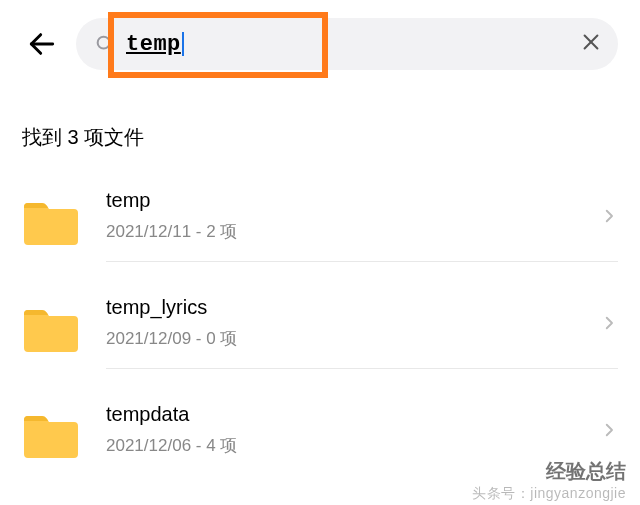  Describe the element at coordinates (154, 44) in the screenshot. I see `search-value: temp` at that location.